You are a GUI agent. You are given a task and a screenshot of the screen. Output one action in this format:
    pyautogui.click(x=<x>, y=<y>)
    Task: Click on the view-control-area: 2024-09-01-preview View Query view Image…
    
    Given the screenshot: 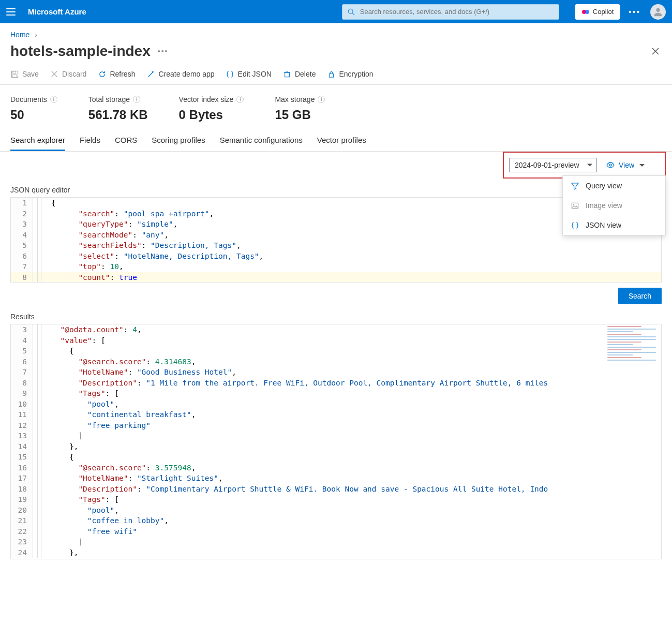 What is the action you would take?
    pyautogui.click(x=336, y=167)
    